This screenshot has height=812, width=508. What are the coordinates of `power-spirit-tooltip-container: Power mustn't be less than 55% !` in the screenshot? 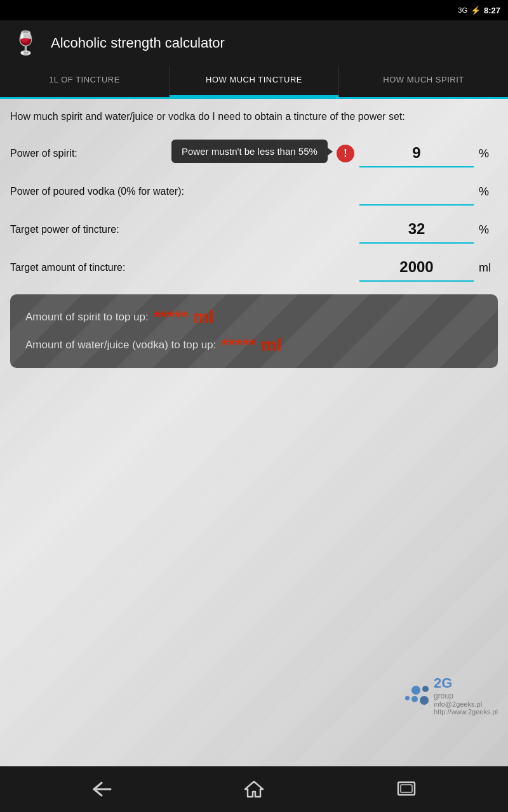 It's located at (345, 154).